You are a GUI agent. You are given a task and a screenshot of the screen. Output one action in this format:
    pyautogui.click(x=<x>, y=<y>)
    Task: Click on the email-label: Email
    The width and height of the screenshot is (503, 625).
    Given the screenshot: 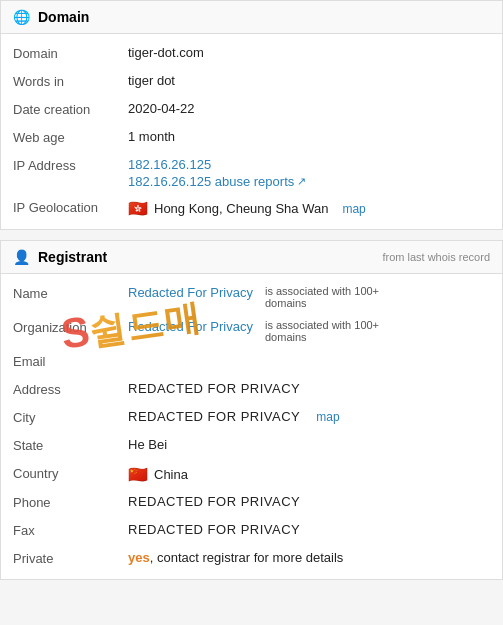 What is the action you would take?
    pyautogui.click(x=70, y=361)
    